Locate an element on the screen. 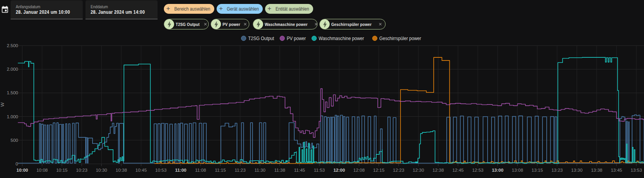  svg-text: 13:38 is located at coordinates (596, 170).